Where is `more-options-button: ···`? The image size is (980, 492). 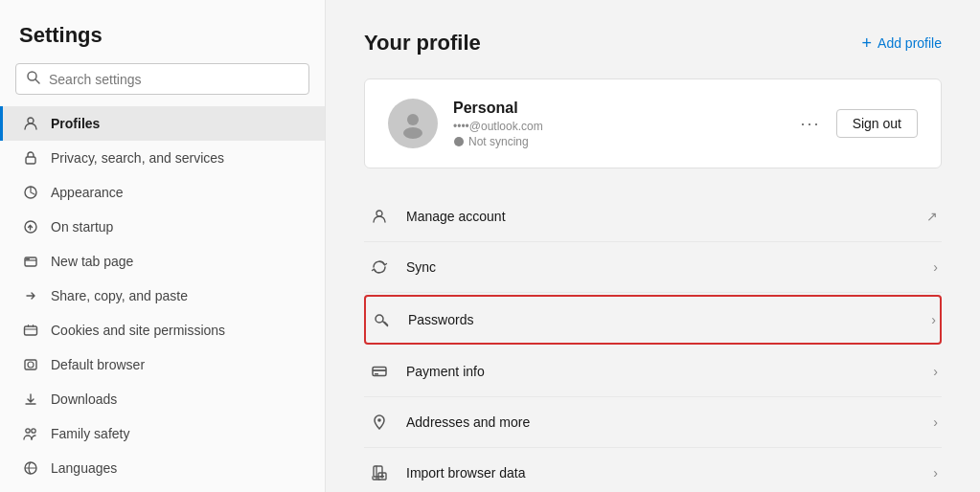
more-options-button: ··· is located at coordinates (810, 124).